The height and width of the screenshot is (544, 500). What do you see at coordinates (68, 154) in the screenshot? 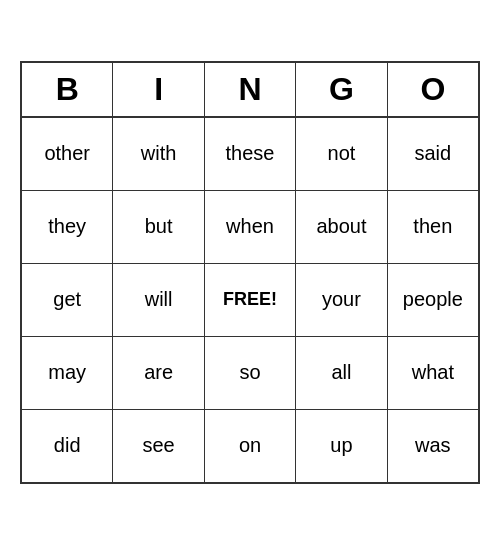
I see `bingo-cell-0-0: other` at bounding box center [68, 154].